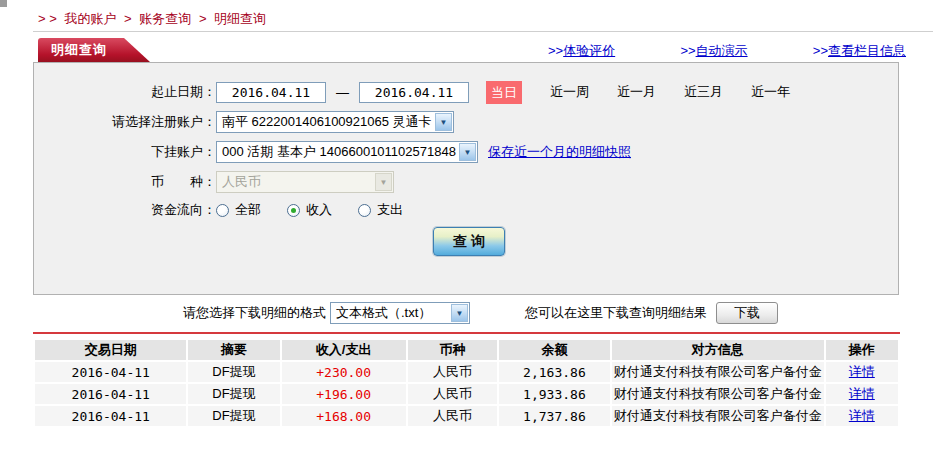 This screenshot has height=463, width=933. What do you see at coordinates (554, 350) in the screenshot?
I see `col-header-balance: 余额` at bounding box center [554, 350].